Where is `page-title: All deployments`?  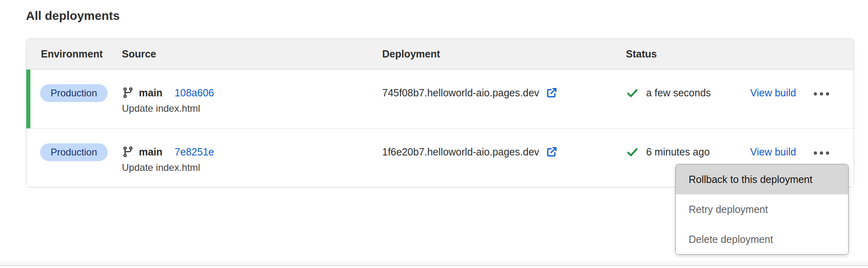
page-title: All deployments is located at coordinates (73, 16).